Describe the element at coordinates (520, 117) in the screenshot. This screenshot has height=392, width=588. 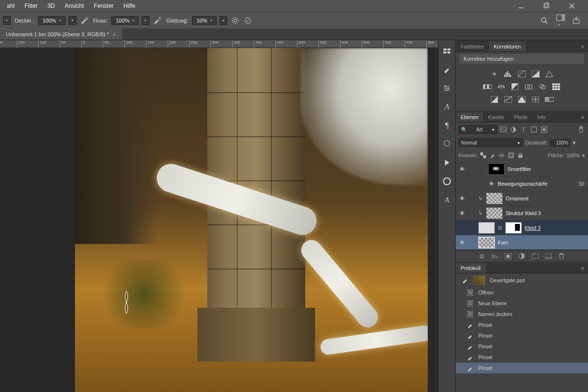
I see `tab-paths: Pfade` at that location.